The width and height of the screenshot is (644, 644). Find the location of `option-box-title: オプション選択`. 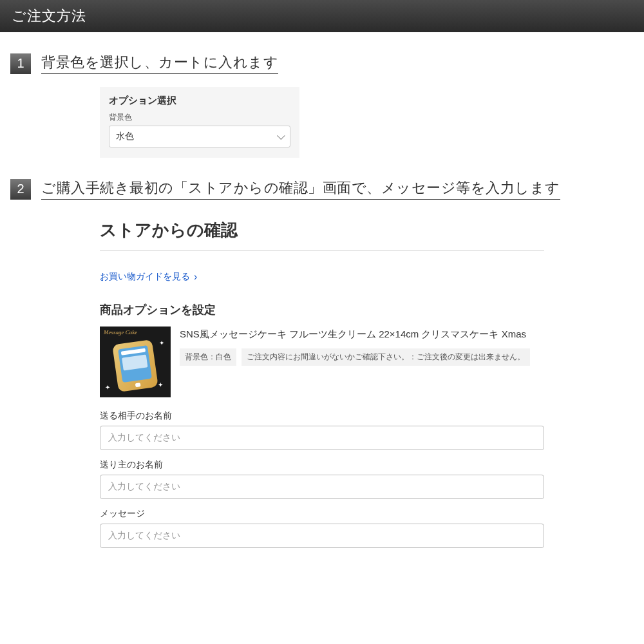

option-box-title: オプション選択 is located at coordinates (200, 100).